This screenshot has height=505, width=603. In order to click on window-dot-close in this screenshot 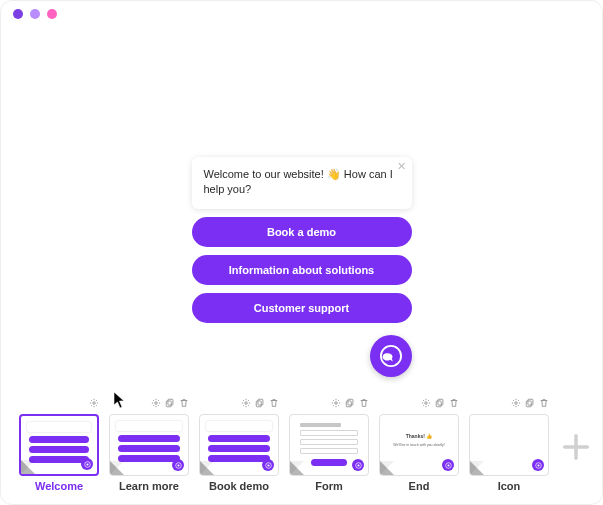, I will do `click(18, 14)`.